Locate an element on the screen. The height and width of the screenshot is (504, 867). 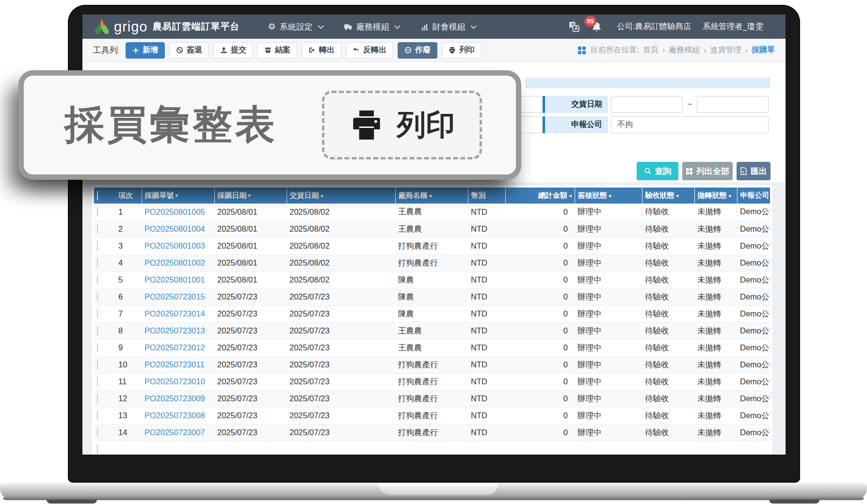
column-header: 總計金額◂ is located at coordinates (540, 196).